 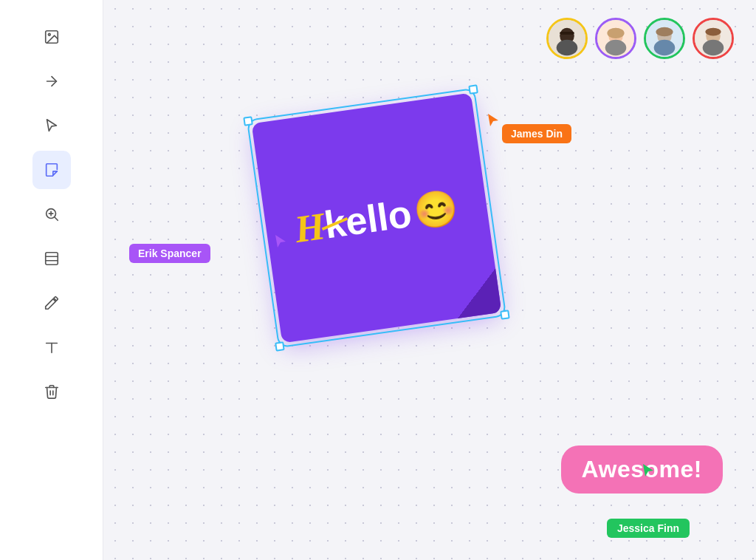 I want to click on avatar-image-user2, so click(x=616, y=38).